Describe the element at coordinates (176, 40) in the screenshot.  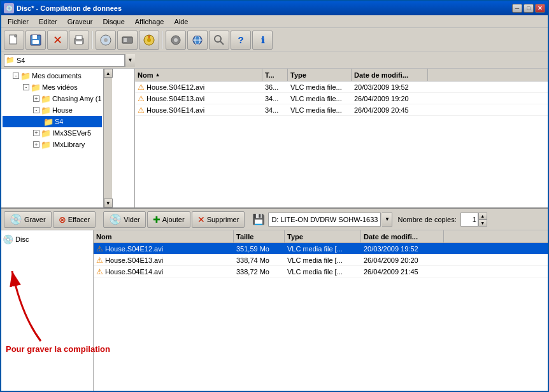
I see `settings-btn` at that location.